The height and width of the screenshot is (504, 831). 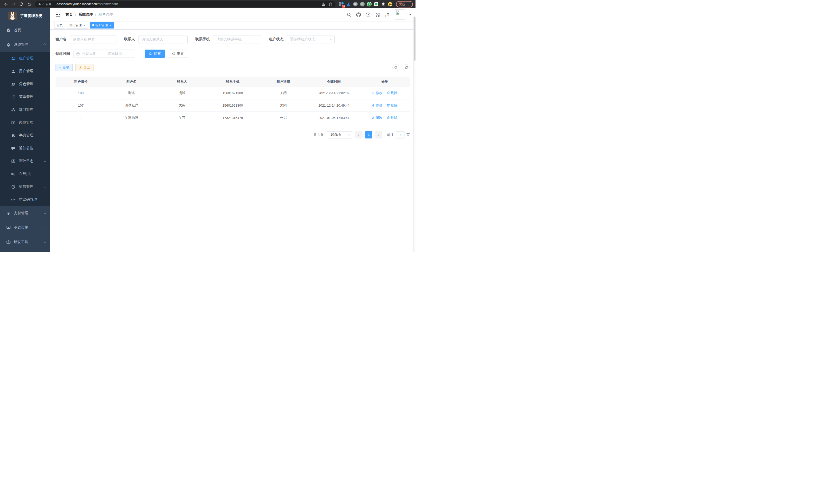 I want to click on date-range-picker: 开始日期 - 结束日期, so click(x=104, y=54).